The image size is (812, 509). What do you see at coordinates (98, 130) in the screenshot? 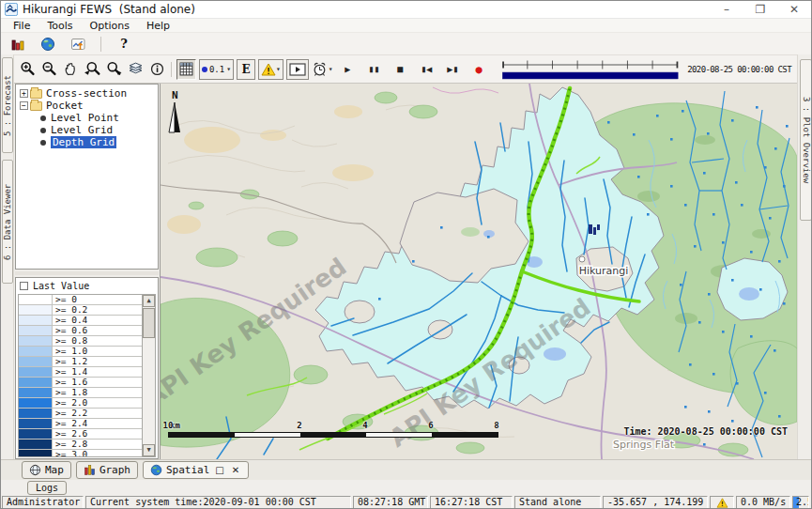
I see `tree-node-level-grid: Level Grid` at bounding box center [98, 130].